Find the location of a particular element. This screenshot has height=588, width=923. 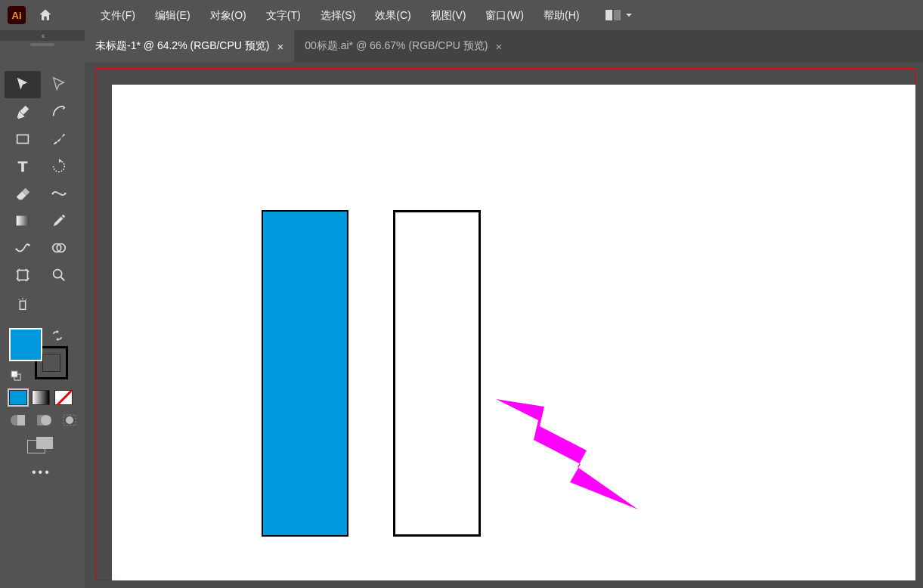

menu-bar: Ai 文件(F) 编辑(E) 对象(O) 文字(T) 选择(S) 效果(C) 视… is located at coordinates (461, 15).